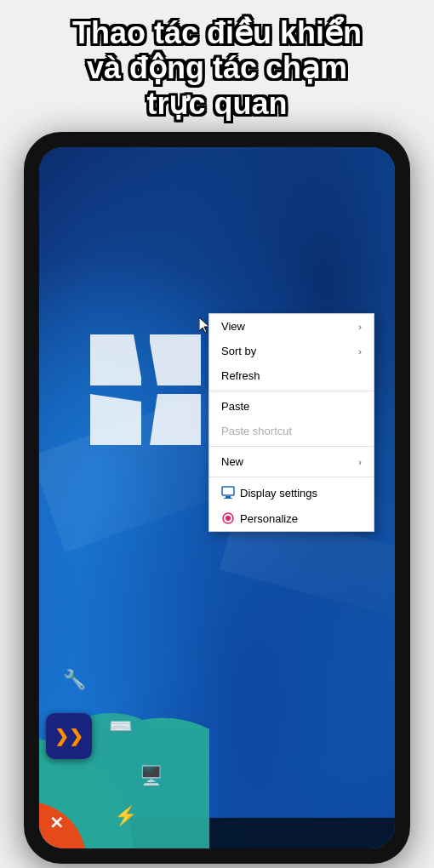 The height and width of the screenshot is (868, 434). What do you see at coordinates (291, 518) in the screenshot?
I see `menu-item-personalize: Personalize` at bounding box center [291, 518].